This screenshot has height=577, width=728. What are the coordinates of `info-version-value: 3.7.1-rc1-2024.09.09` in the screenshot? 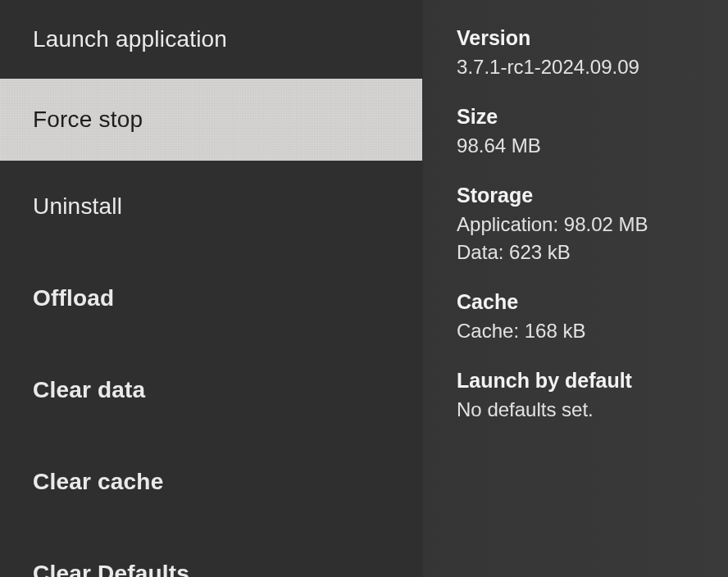 It's located at (582, 67).